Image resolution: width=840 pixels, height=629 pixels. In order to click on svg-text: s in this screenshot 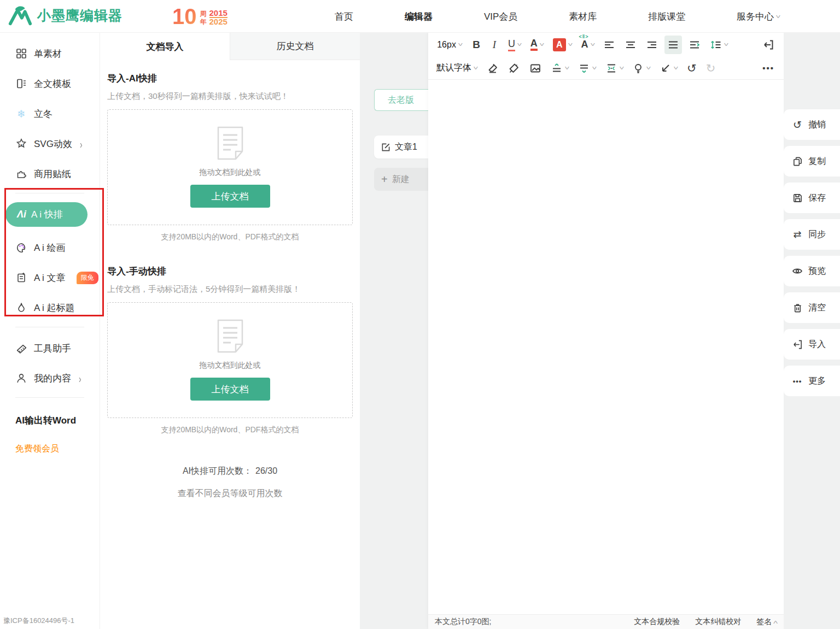, I will do `click(22, 145)`.